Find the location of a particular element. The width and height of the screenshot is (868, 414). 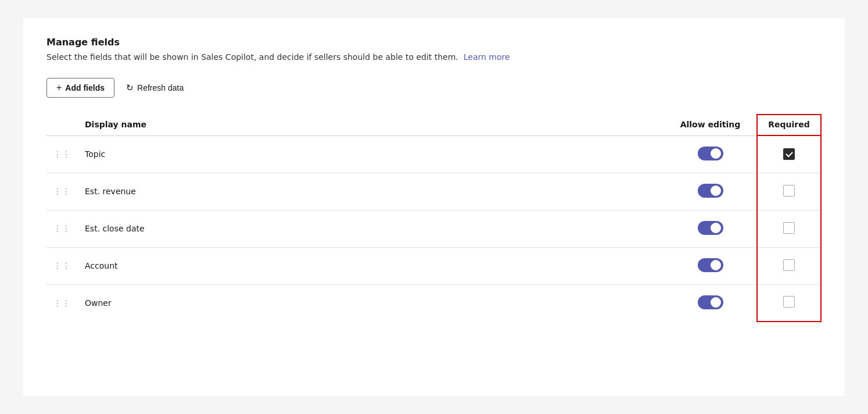

field-name-cell: Est. revenue is located at coordinates (371, 191).